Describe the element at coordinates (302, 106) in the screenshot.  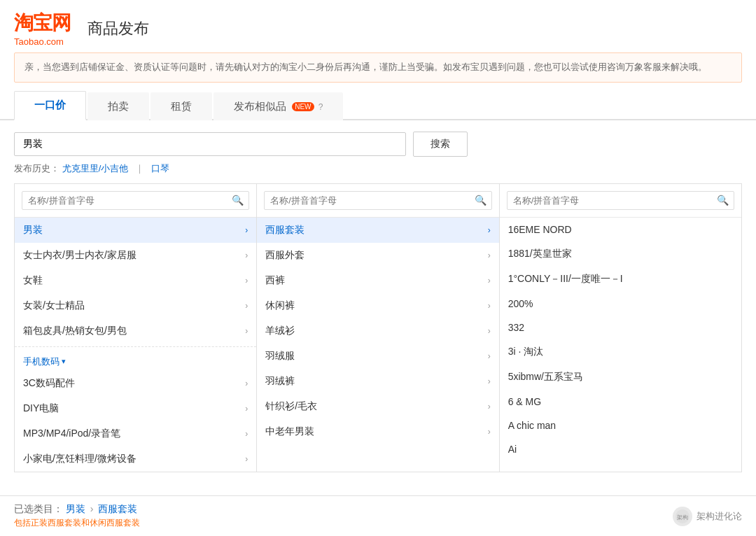
I see `tab-new-badge: NEW` at that location.